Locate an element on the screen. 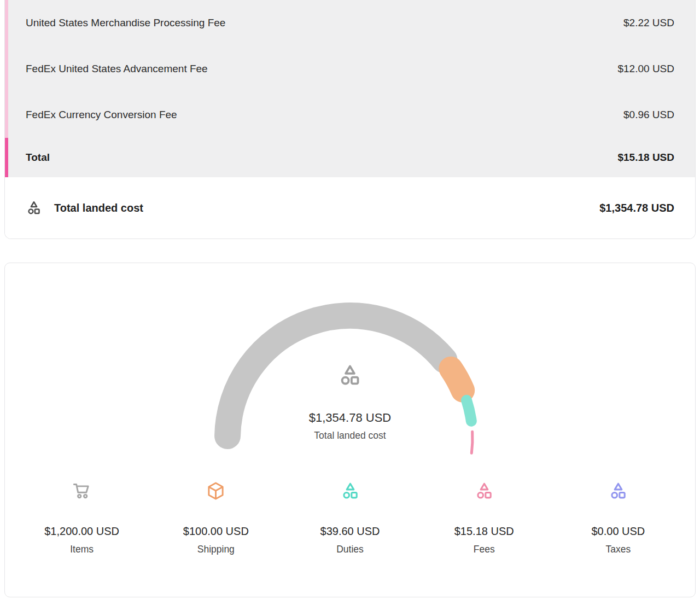  fee-total-label: Total is located at coordinates (38, 158).